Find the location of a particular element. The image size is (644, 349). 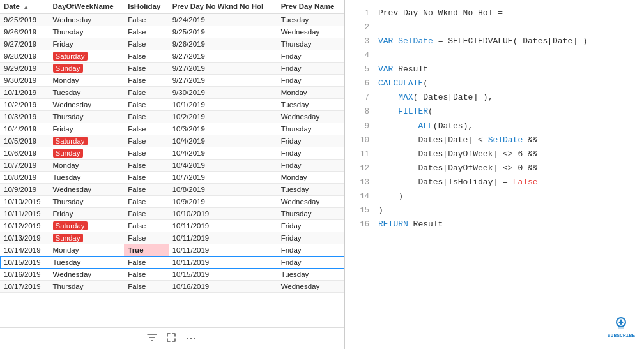

cell-date: 10/3/2019 is located at coordinates (24, 117).